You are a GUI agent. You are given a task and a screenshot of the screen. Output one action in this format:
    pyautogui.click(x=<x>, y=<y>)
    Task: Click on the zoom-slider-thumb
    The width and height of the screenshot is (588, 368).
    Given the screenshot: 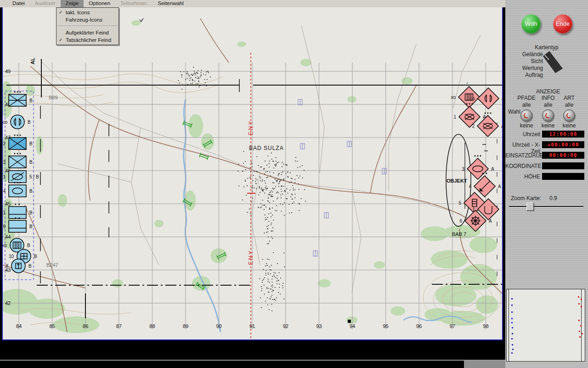 What is the action you would take?
    pyautogui.click(x=530, y=207)
    